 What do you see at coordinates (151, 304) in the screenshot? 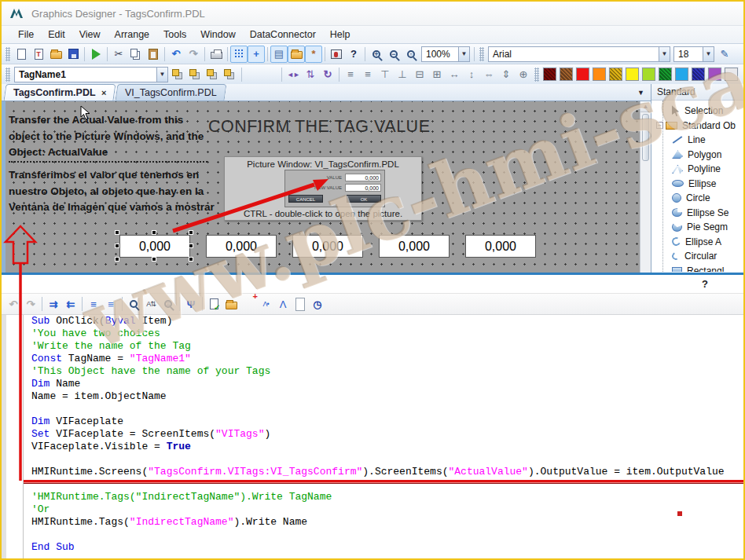
I see `replace-icon: A⇅` at bounding box center [151, 304].